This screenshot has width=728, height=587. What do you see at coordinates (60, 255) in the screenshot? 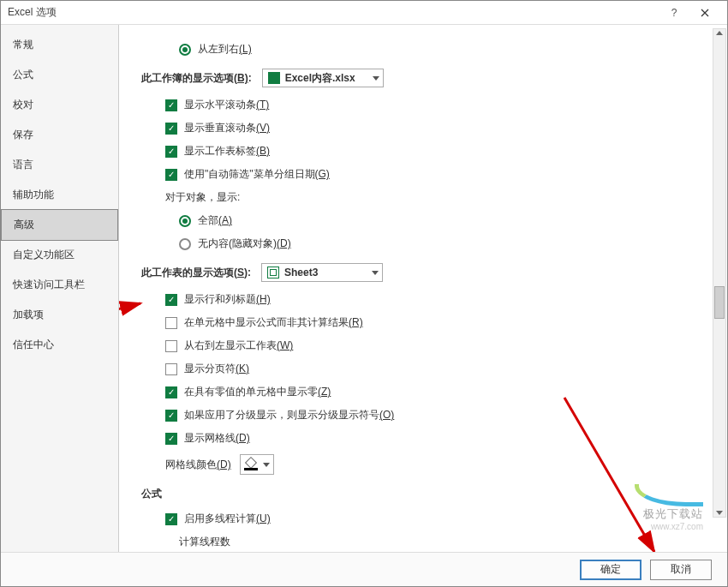
I see `sidebar-item-customize-ribbon: 自定义功能区` at bounding box center [60, 255].